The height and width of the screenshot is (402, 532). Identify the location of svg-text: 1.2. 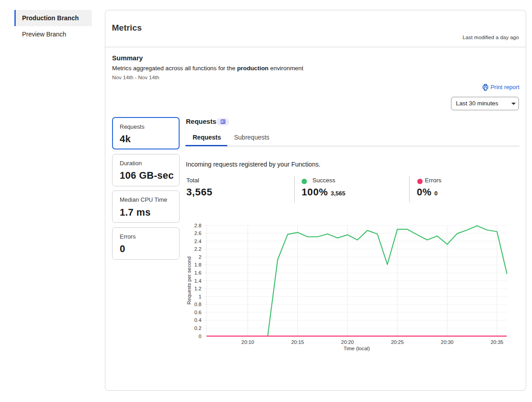
(198, 289).